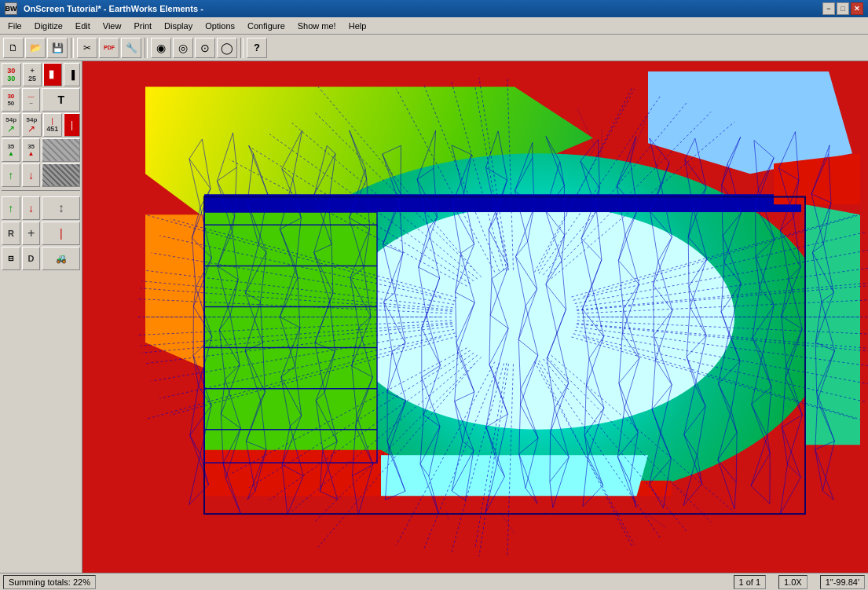 This screenshot has width=868, height=590. What do you see at coordinates (31, 150) in the screenshot?
I see `left-tool-4b: 35 ▲` at bounding box center [31, 150].